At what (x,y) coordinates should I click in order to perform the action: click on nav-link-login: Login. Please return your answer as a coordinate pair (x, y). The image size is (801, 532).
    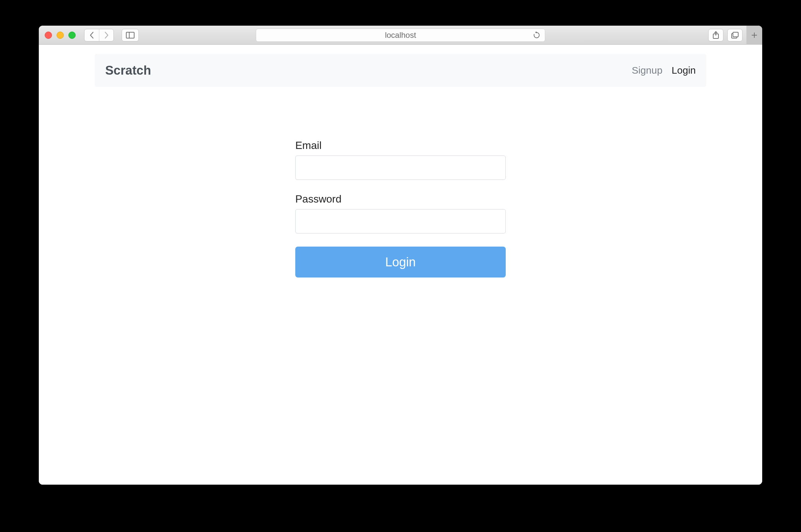
    Looking at the image, I should click on (684, 71).